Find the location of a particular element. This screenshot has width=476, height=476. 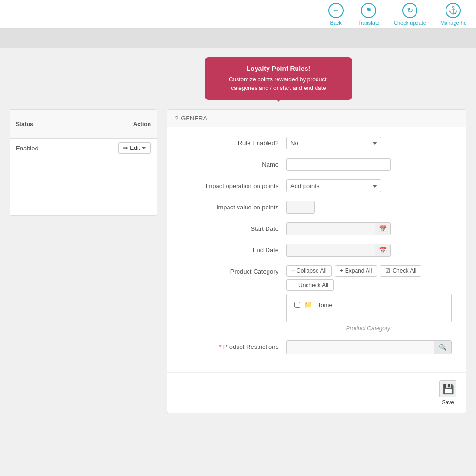

end-date-label: End Date is located at coordinates (234, 248).